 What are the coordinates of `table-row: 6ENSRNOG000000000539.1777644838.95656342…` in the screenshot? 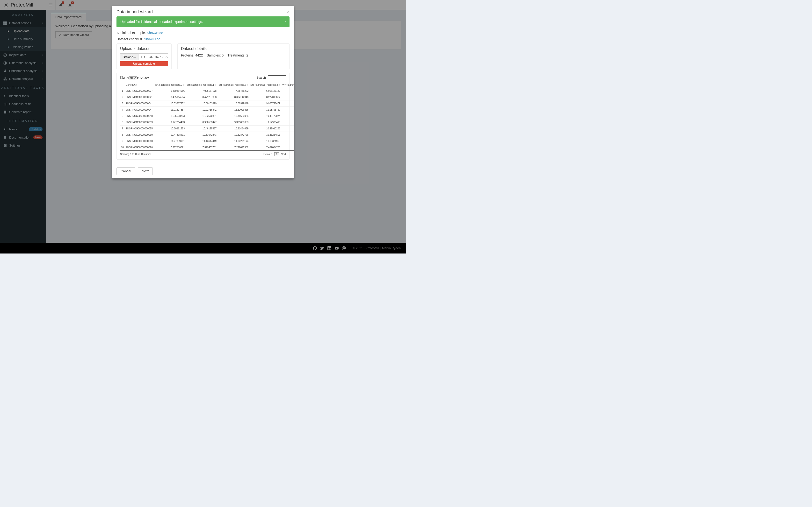 It's located at (207, 122).